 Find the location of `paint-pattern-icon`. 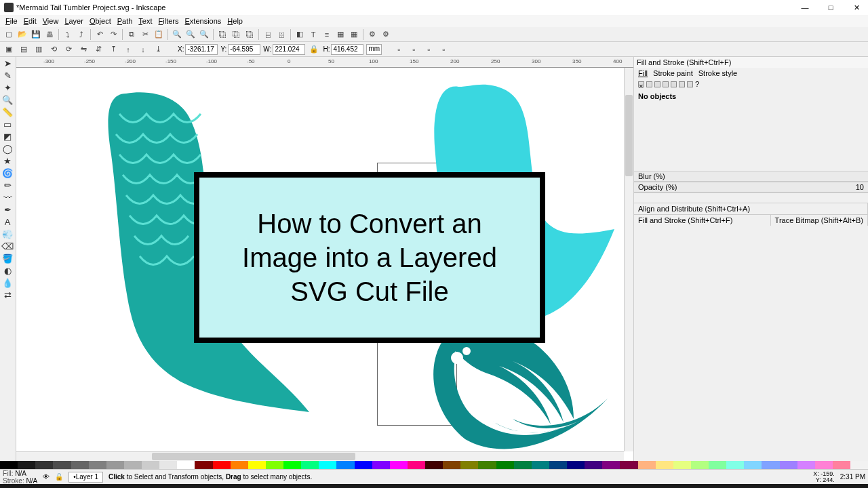

paint-pattern-icon is located at coordinates (674, 84).